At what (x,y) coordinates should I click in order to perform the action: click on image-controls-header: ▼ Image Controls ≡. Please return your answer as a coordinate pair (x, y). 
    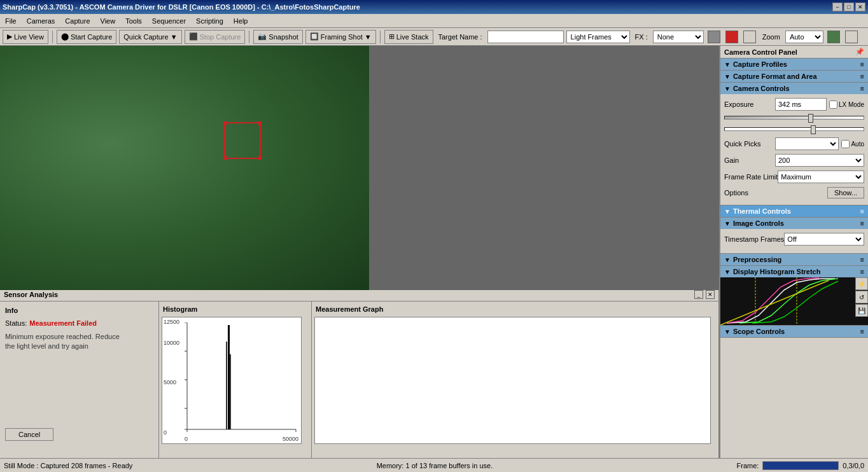
    Looking at the image, I should click on (794, 223).